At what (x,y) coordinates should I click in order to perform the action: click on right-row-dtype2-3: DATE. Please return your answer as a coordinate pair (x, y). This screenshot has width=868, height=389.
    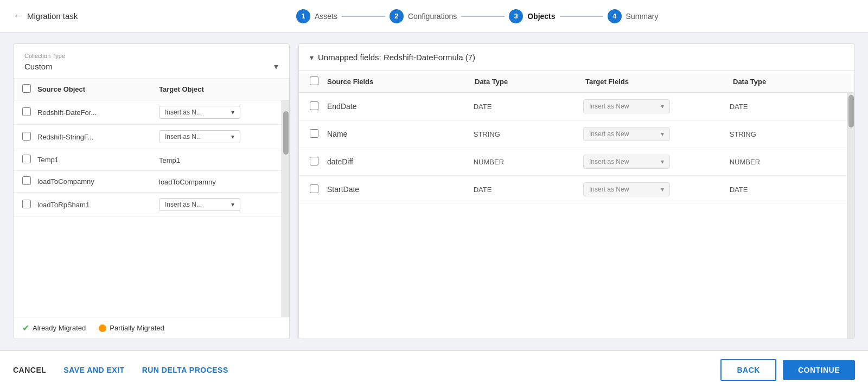
    Looking at the image, I should click on (784, 190).